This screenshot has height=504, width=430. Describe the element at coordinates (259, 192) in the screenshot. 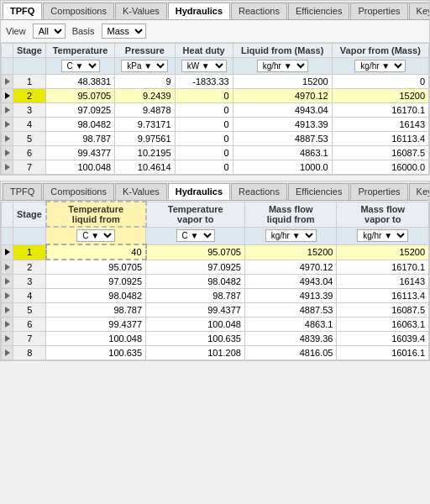

I see `tab-reactions-bottom: Reactions` at that location.